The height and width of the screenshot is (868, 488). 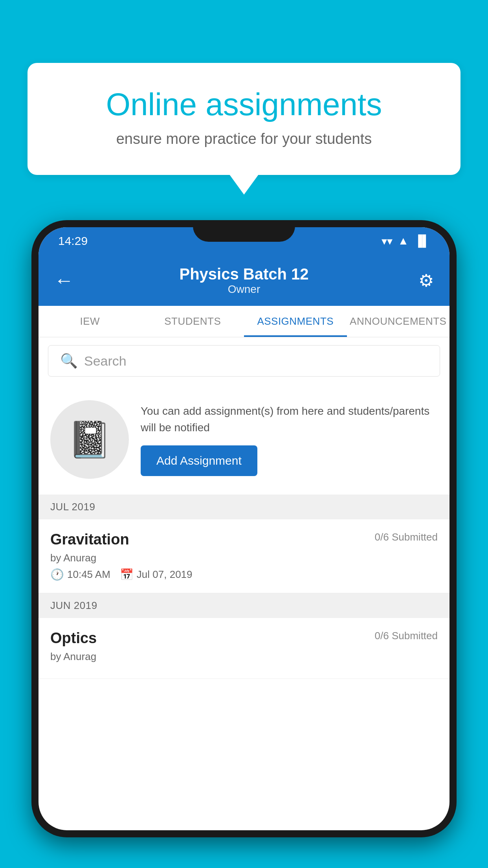 I want to click on status-icons: ▾▾ ▲ ▐▌, so click(x=405, y=241).